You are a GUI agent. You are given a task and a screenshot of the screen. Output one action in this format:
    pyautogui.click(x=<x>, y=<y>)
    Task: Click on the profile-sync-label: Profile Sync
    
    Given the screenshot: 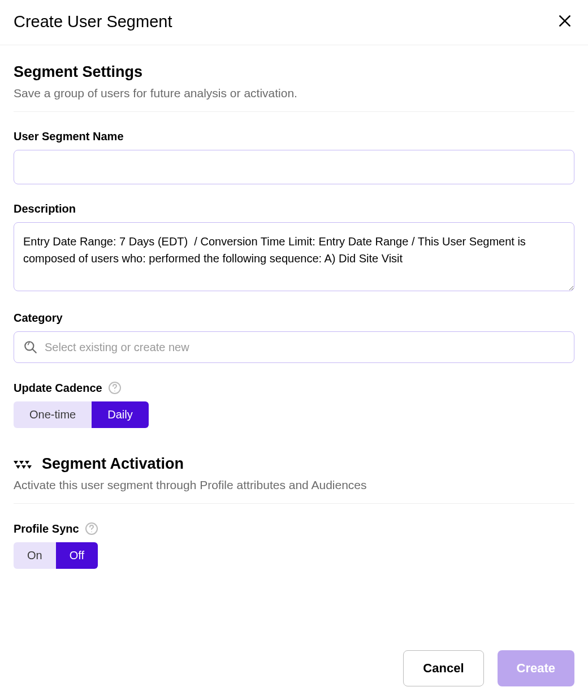 What is the action you would take?
    pyautogui.click(x=46, y=529)
    